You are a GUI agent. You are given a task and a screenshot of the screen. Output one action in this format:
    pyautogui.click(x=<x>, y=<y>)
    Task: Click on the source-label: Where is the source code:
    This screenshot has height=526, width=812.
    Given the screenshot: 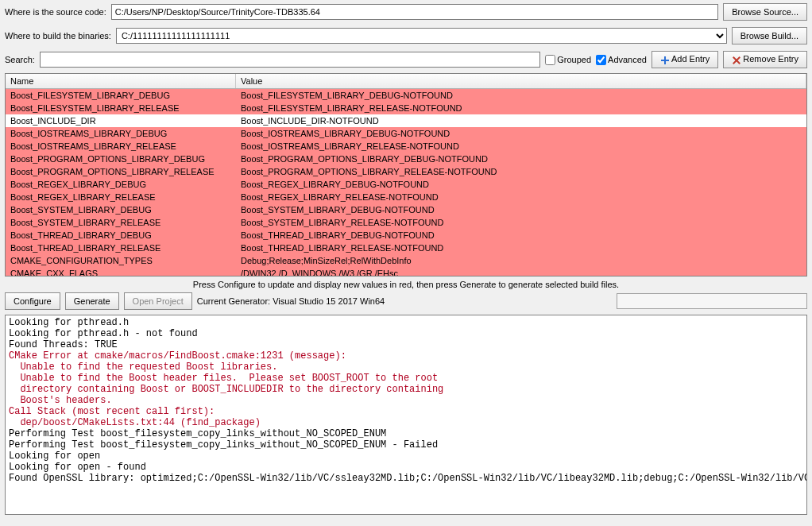 What is the action you would take?
    pyautogui.click(x=56, y=12)
    